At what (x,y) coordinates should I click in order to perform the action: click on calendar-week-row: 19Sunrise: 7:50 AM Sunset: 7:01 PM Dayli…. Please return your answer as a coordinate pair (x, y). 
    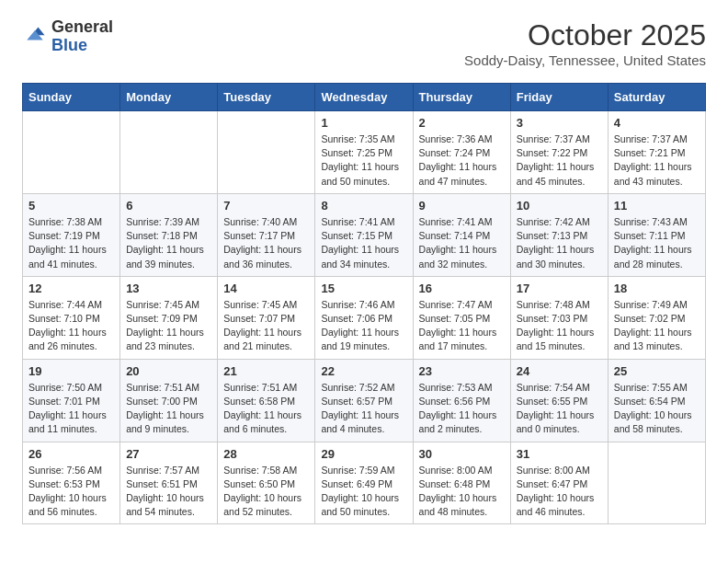
    Looking at the image, I should click on (364, 400).